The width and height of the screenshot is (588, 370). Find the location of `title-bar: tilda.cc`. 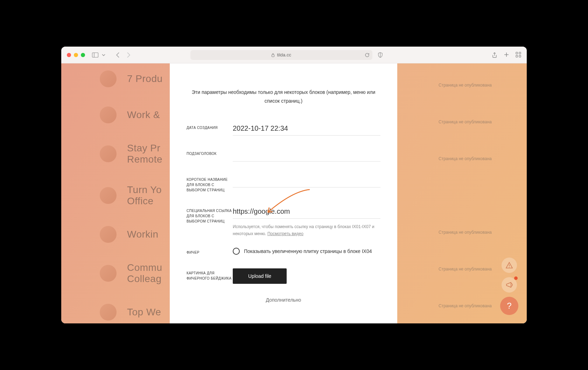

title-bar: tilda.cc is located at coordinates (294, 55).